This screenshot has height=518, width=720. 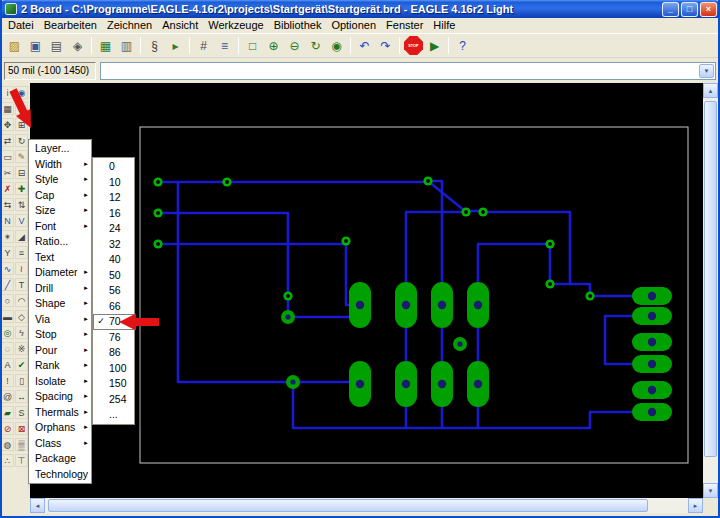 What do you see at coordinates (22, 188) in the screenshot?
I see `add-tool-icon: ✚` at bounding box center [22, 188].